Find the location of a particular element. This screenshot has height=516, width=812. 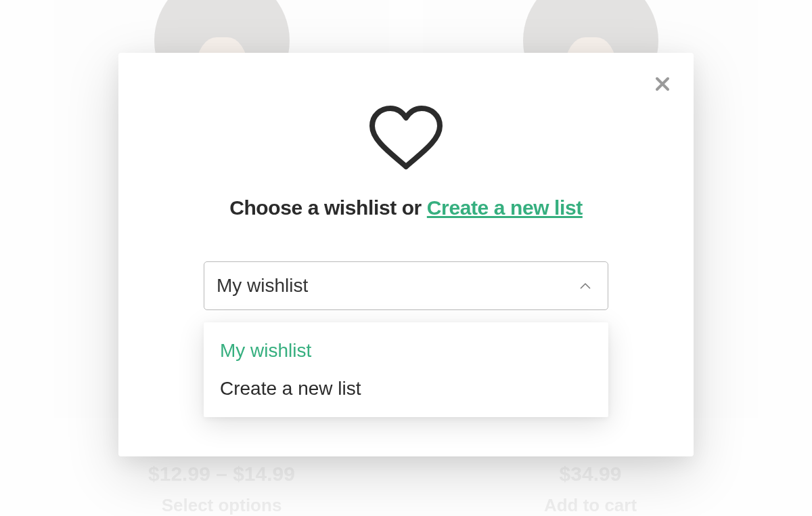

dropdown-option-create-new-list: Create a new list is located at coordinates (406, 389).